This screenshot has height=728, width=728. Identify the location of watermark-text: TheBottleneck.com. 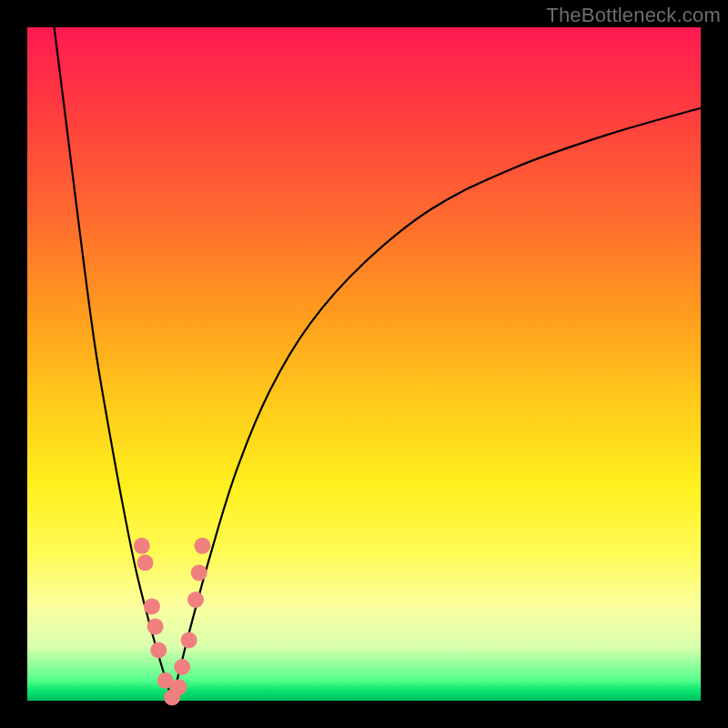
(633, 15).